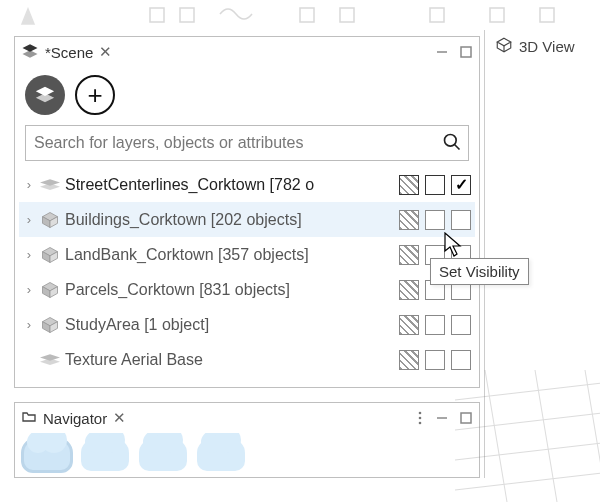  Describe the element at coordinates (547, 46) in the screenshot. I see `view-3d-title: 3D View` at that location.